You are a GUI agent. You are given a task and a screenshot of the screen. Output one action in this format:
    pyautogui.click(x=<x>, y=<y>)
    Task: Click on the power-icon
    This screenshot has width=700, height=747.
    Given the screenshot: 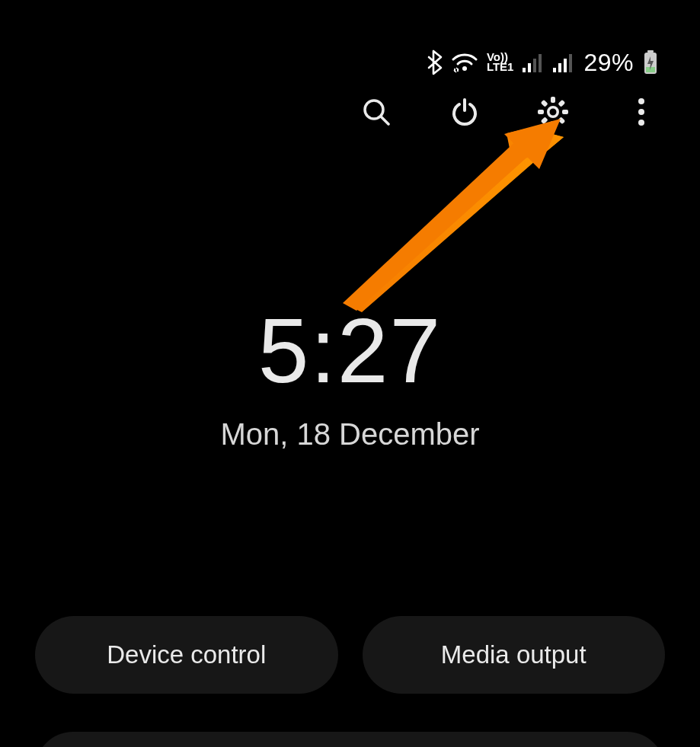 What is the action you would take?
    pyautogui.click(x=465, y=112)
    